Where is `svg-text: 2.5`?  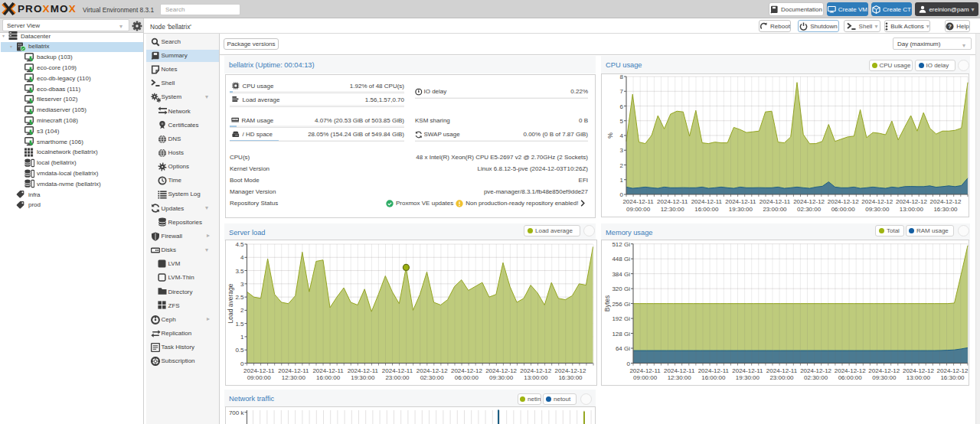
svg-text: 2.5 is located at coordinates (240, 297).